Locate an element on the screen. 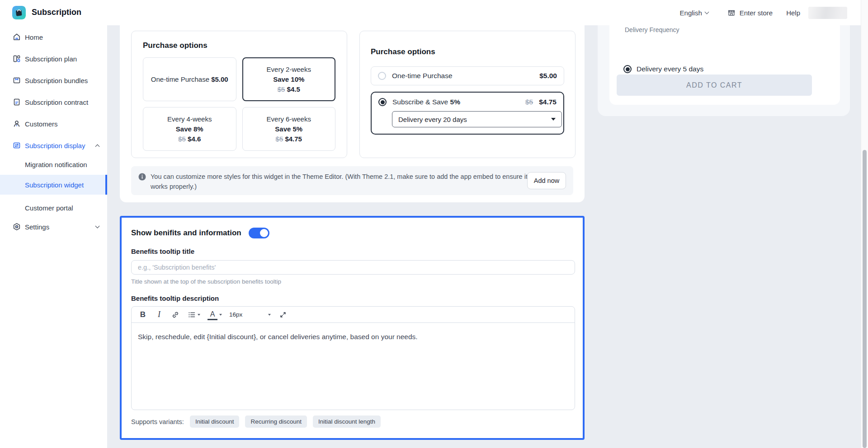 The width and height of the screenshot is (868, 448). tooltip-title-help: Title shown at the top of the subscripti… is located at coordinates (352, 282).